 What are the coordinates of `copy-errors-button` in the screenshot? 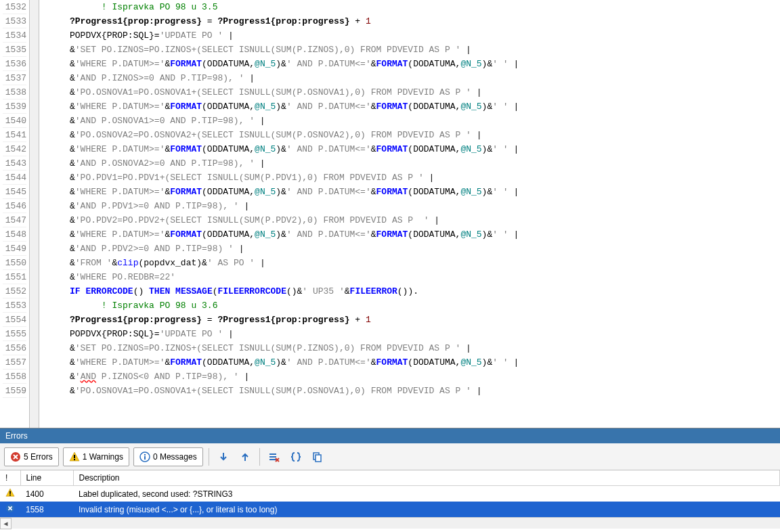 It's located at (318, 457).